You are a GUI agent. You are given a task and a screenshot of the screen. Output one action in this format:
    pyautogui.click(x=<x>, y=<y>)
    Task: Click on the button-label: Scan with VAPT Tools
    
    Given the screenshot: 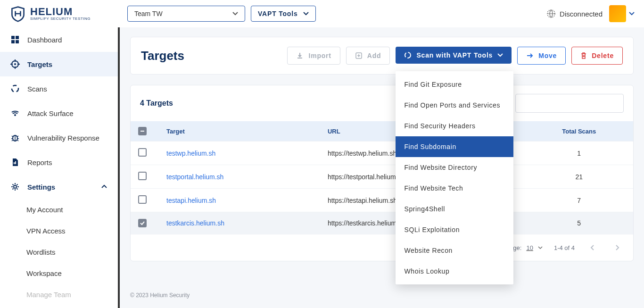 What is the action you would take?
    pyautogui.click(x=454, y=55)
    